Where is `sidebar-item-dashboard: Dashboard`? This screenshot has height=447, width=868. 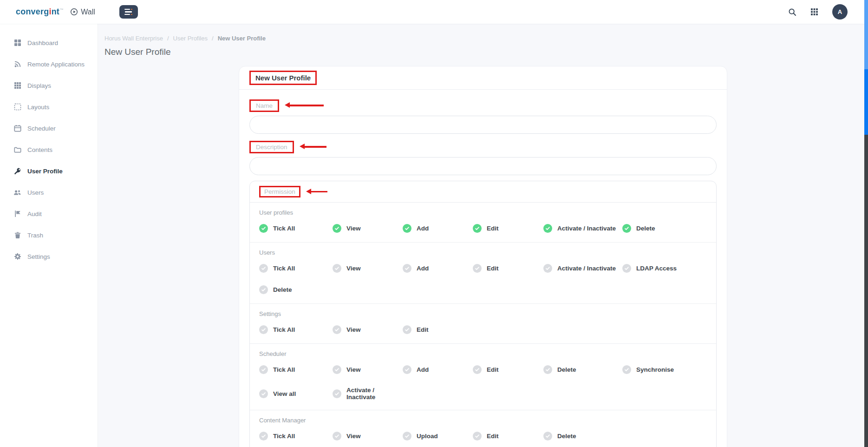
sidebar-item-dashboard: Dashboard is located at coordinates (49, 43).